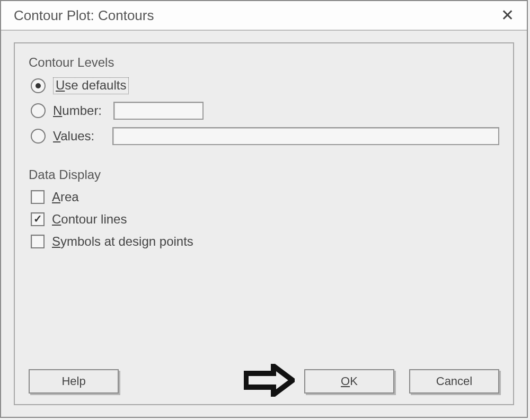 This screenshot has height=420, width=530. I want to click on checkbox-area: Area, so click(265, 197).